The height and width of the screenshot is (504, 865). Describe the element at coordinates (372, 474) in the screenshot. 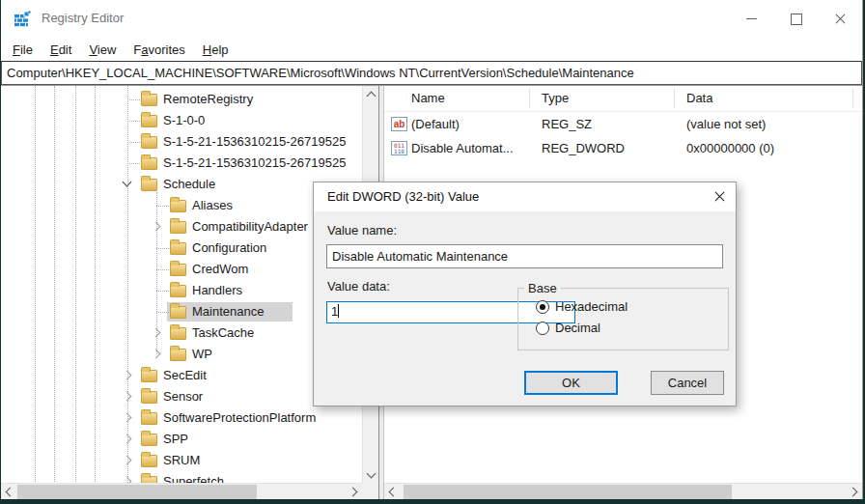

I see `scroll-down-icon` at that location.